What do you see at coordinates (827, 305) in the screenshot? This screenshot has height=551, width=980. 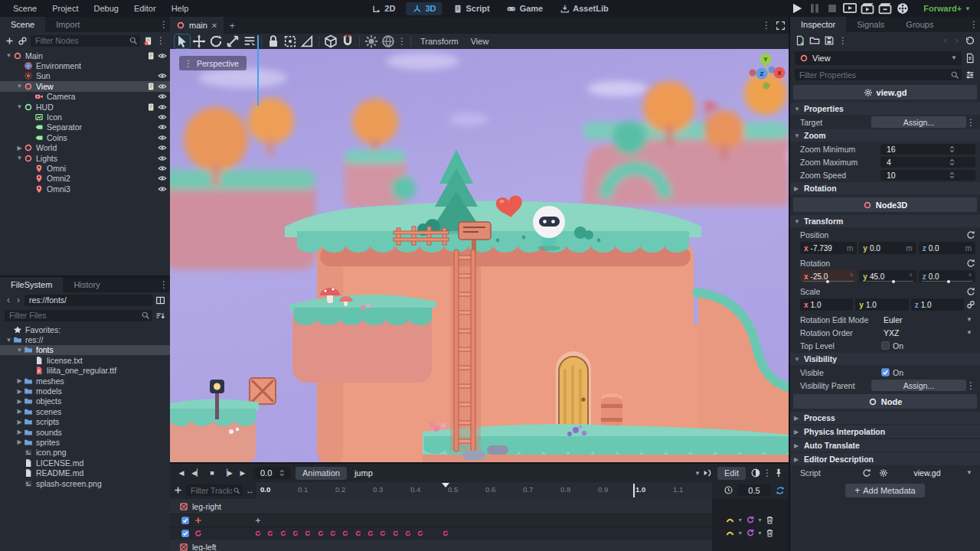 I see `scale-x-field: x1.0` at bounding box center [827, 305].